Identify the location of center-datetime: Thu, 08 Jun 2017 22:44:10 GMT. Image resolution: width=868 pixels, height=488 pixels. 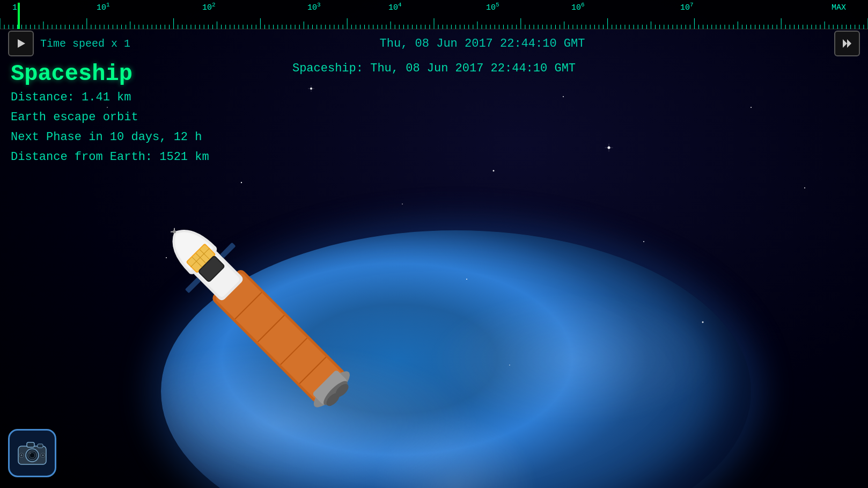
(482, 44).